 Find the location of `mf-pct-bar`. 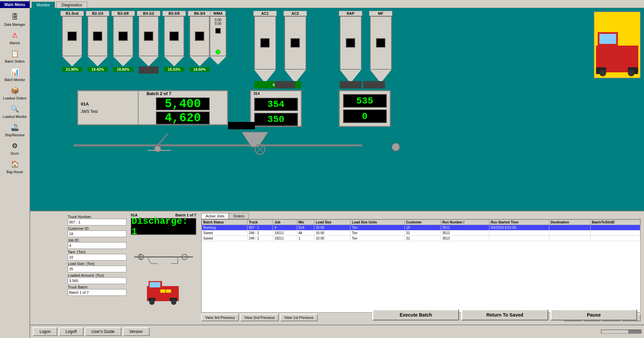

mf-pct-bar is located at coordinates (374, 85).